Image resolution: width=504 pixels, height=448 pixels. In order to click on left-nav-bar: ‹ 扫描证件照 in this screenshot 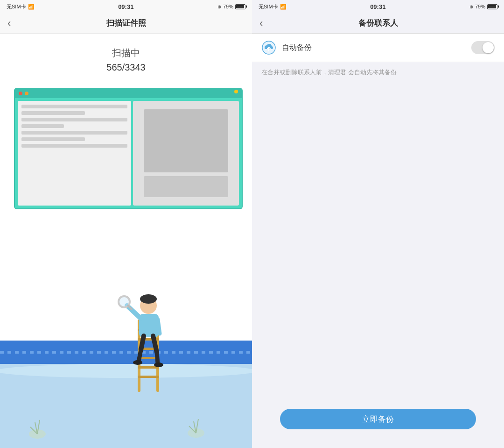, I will do `click(126, 23)`.